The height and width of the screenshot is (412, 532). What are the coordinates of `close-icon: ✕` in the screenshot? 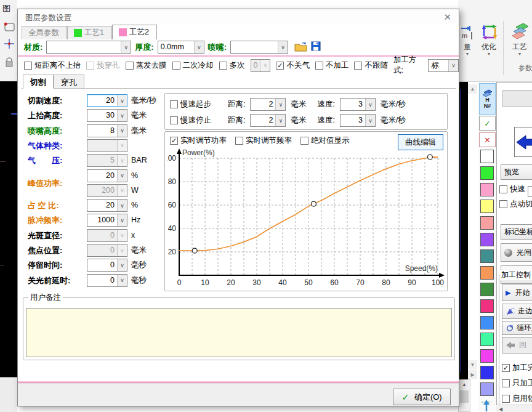 It's located at (447, 17).